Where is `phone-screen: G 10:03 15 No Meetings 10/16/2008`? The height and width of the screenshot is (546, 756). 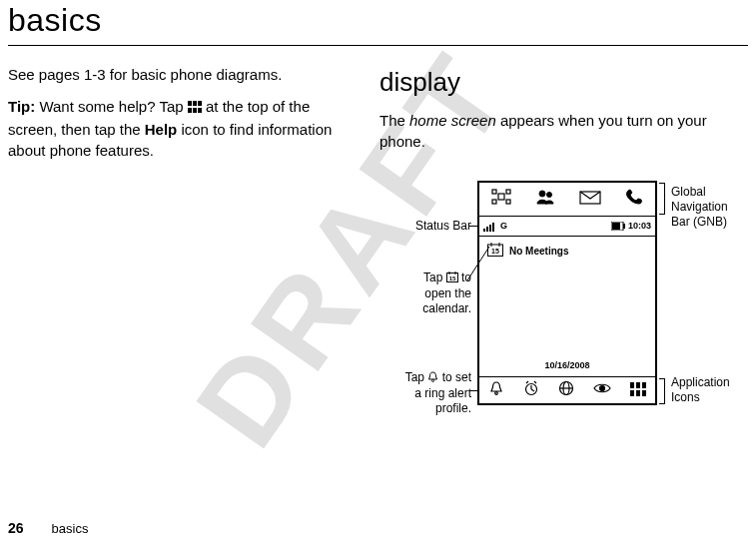
phone-screen: G 10:03 15 No Meetings 10/16/2008 is located at coordinates (567, 293).